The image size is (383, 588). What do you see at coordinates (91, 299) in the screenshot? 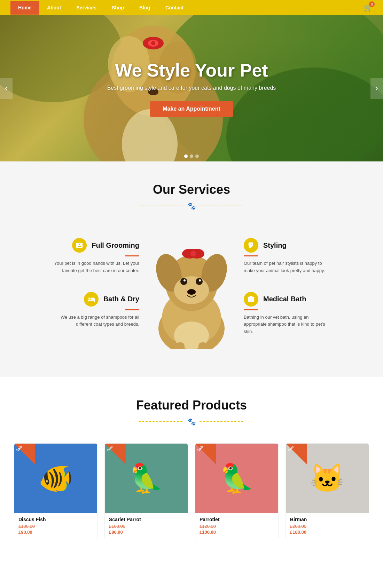
I see `bath-icon-circle` at bounding box center [91, 299].